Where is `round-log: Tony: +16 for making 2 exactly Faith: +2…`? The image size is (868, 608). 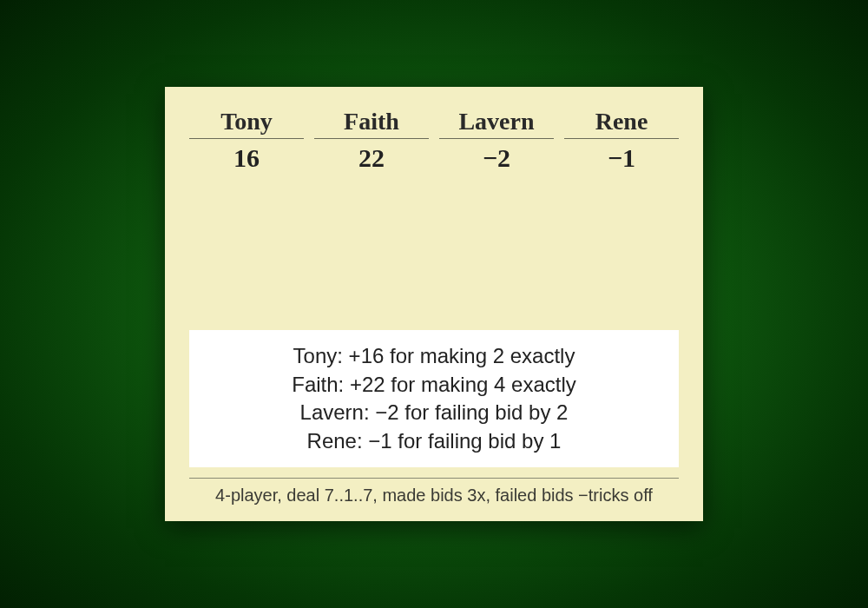
round-log: Tony: +16 for making 2 exactly Faith: +2… is located at coordinates (434, 399).